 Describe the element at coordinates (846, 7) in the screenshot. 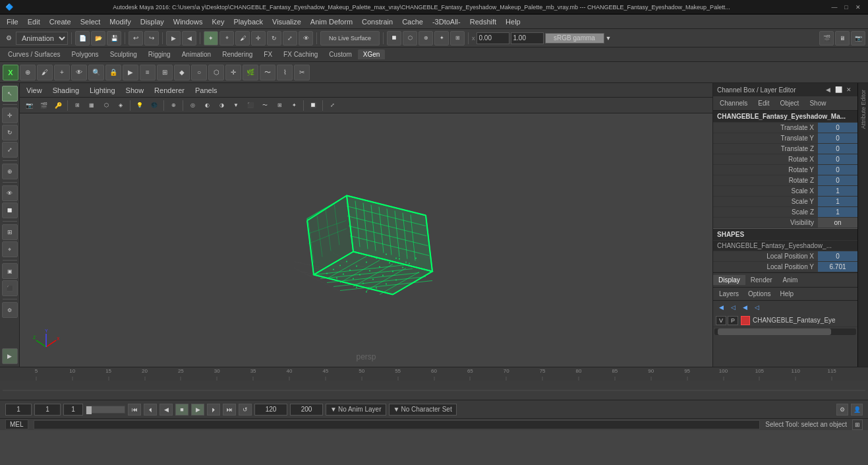

I see `maximize-button: □` at that location.